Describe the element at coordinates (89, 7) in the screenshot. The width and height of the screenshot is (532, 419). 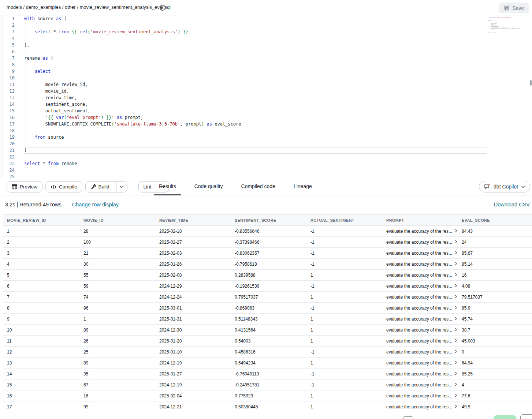
I see `breadcrumb: models / demo_examples / other / movie_r…` at that location.